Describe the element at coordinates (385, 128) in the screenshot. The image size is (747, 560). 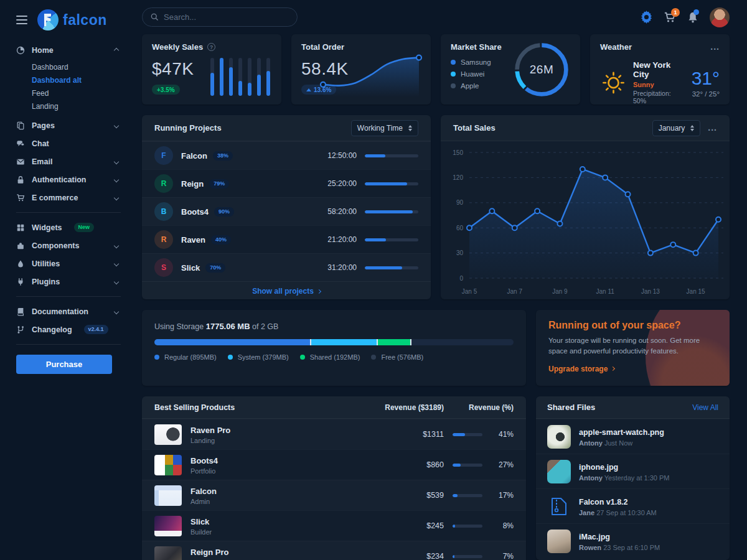
I see `working-time-select: Working Time` at that location.